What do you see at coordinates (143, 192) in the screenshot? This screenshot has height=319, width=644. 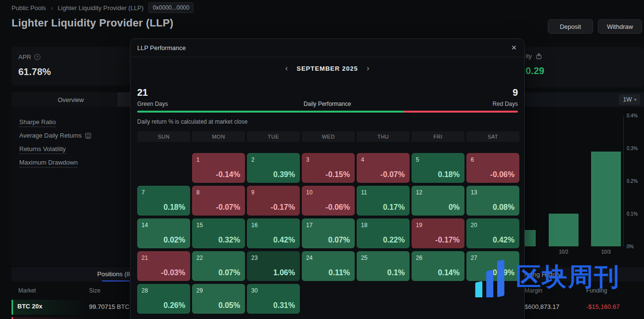 I see `day-number: 7` at bounding box center [143, 192].